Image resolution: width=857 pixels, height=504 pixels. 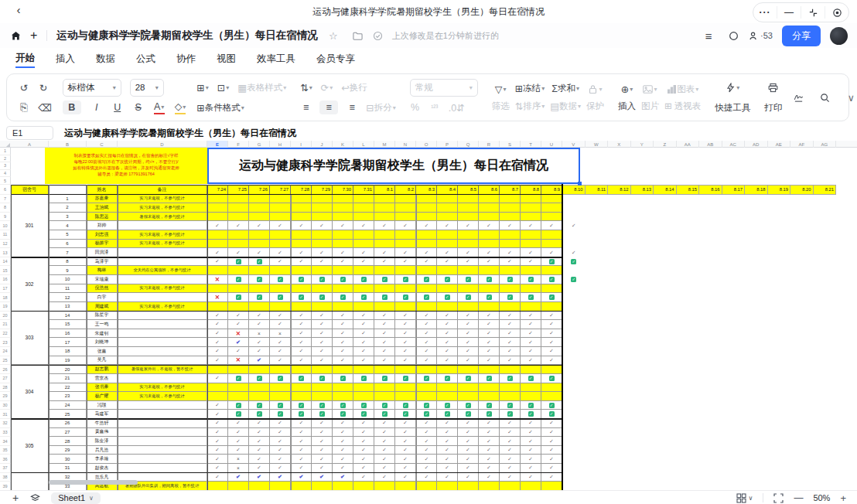 What do you see at coordinates (510, 190) in the screenshot?
I see `header-date: 8.7` at bounding box center [510, 190].